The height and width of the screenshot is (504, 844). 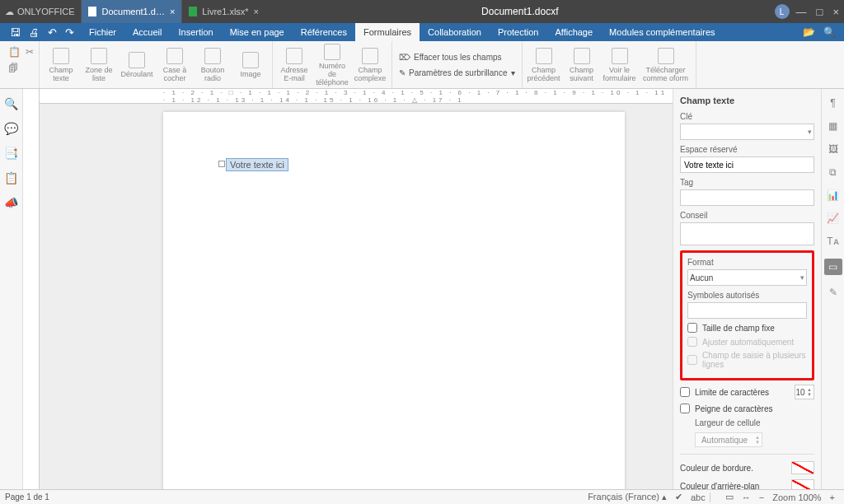 I want to click on clear-fields-button: ⌦Effacer tous les champs, so click(x=450, y=58).